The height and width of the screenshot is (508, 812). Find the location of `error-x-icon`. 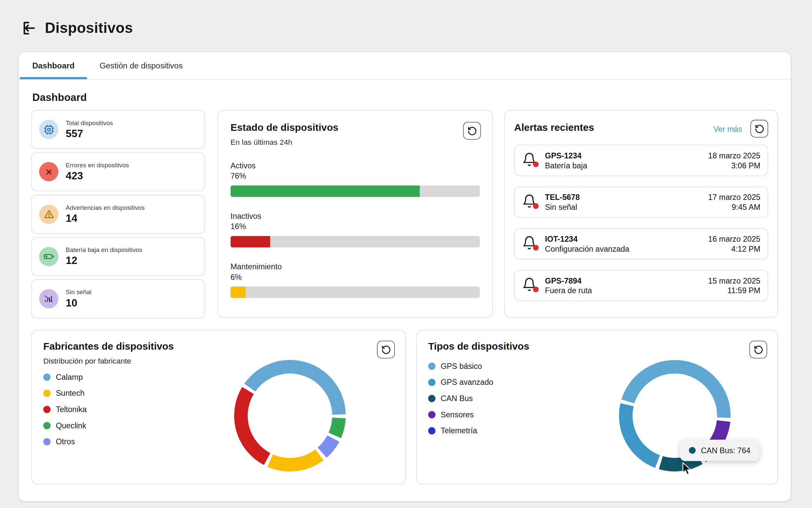

error-x-icon is located at coordinates (49, 172).